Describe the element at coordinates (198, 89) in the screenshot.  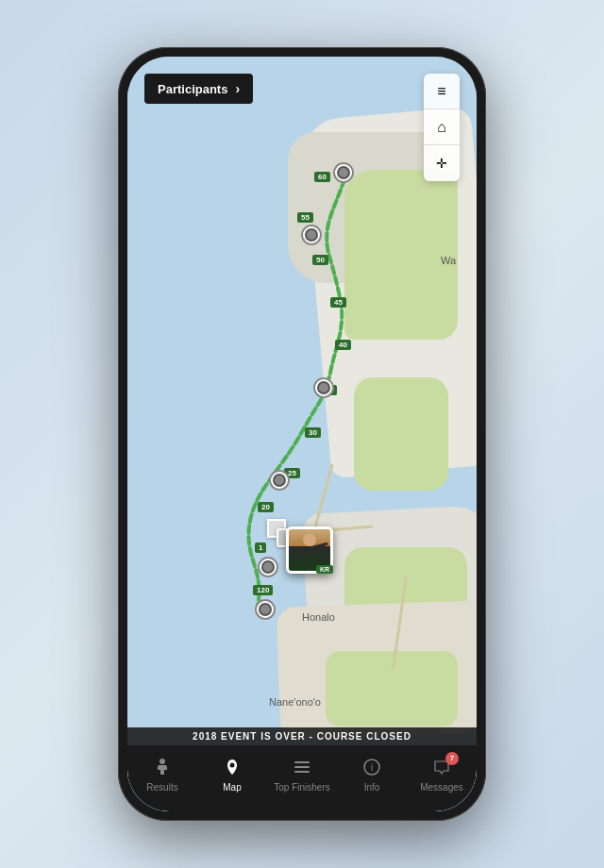
I see `participants-button: Participants ›` at that location.